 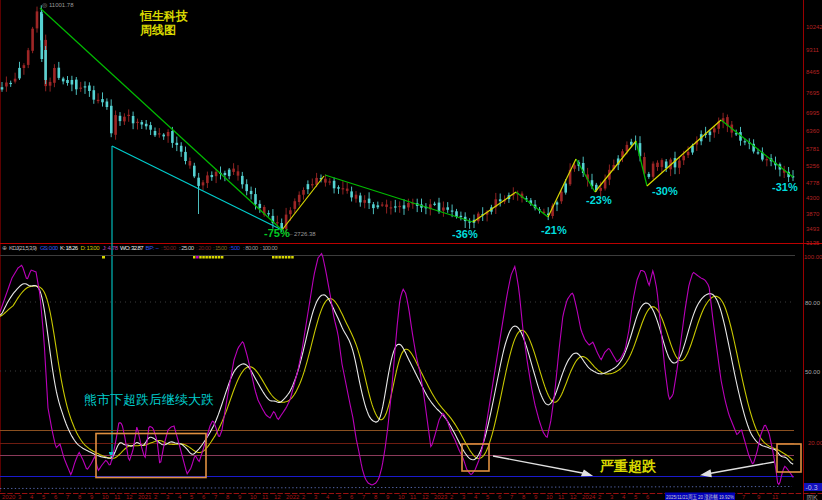 What do you see at coordinates (91, 248) in the screenshot?
I see `svg-text: D: 13.00` at bounding box center [91, 248].